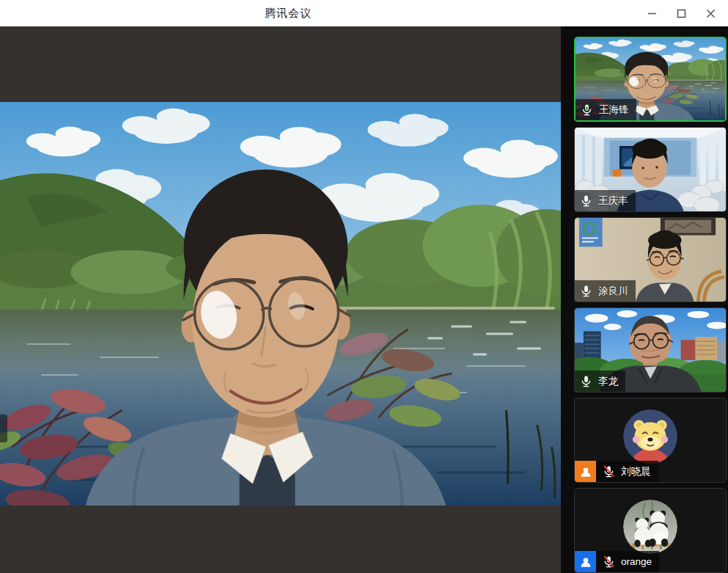 The height and width of the screenshot is (573, 728). What do you see at coordinates (650, 169) in the screenshot?
I see `participant-tile: 王庆丰` at bounding box center [650, 169].